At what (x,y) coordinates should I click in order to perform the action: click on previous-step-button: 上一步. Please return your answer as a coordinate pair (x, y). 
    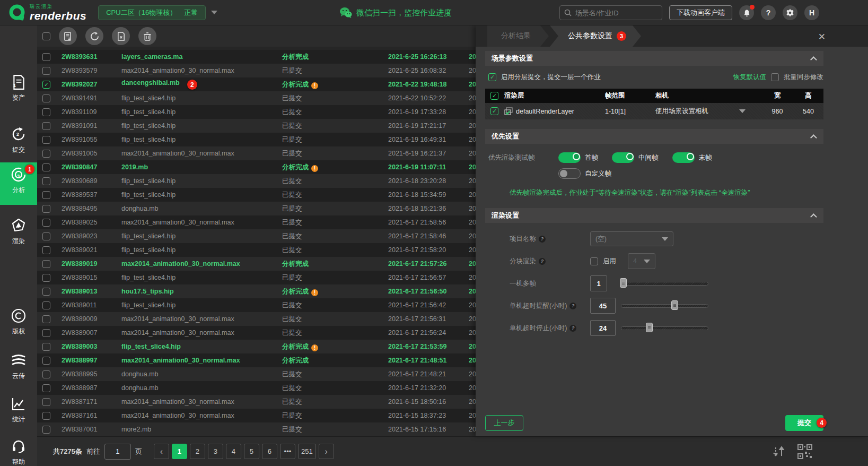
    Looking at the image, I should click on (504, 423).